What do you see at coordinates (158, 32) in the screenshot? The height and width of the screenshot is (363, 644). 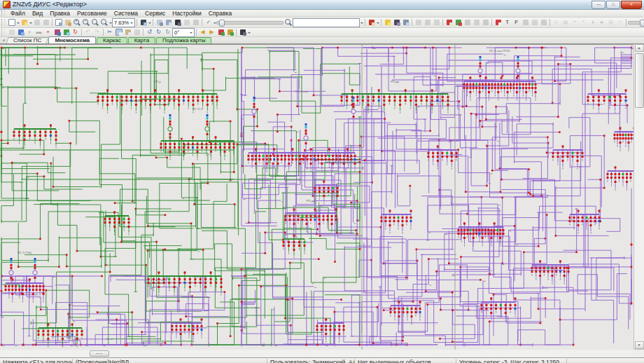 I see `rotate-cw-button: ↻` at bounding box center [158, 32].